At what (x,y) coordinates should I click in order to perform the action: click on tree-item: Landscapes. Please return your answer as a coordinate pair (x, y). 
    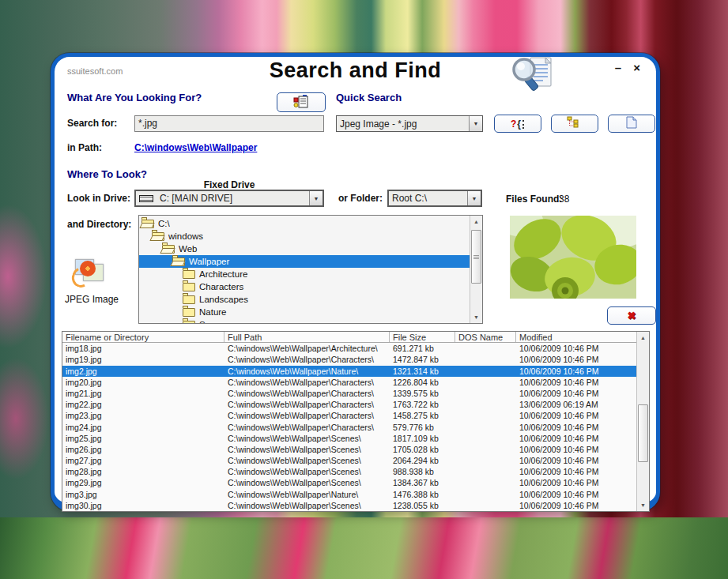
    Looking at the image, I should click on (304, 299).